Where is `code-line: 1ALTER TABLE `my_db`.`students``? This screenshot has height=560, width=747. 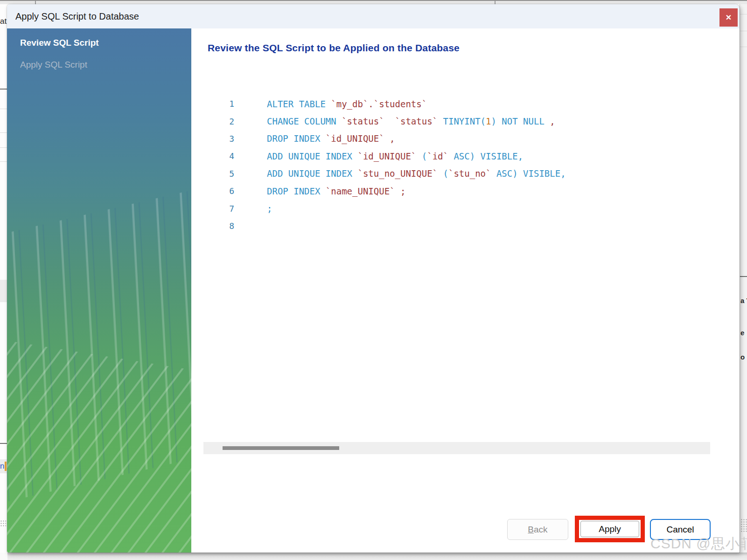 code-line: 1ALTER TABLE `my_db`.`students` is located at coordinates (463, 104).